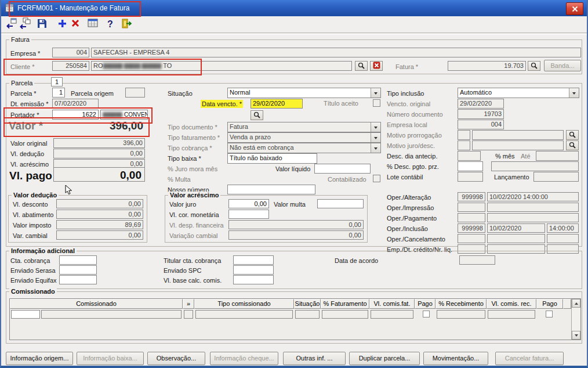 The width and height of the screenshot is (588, 368). What do you see at coordinates (461, 315) in the screenshot?
I see `pct-recebimento-cell` at bounding box center [461, 315].